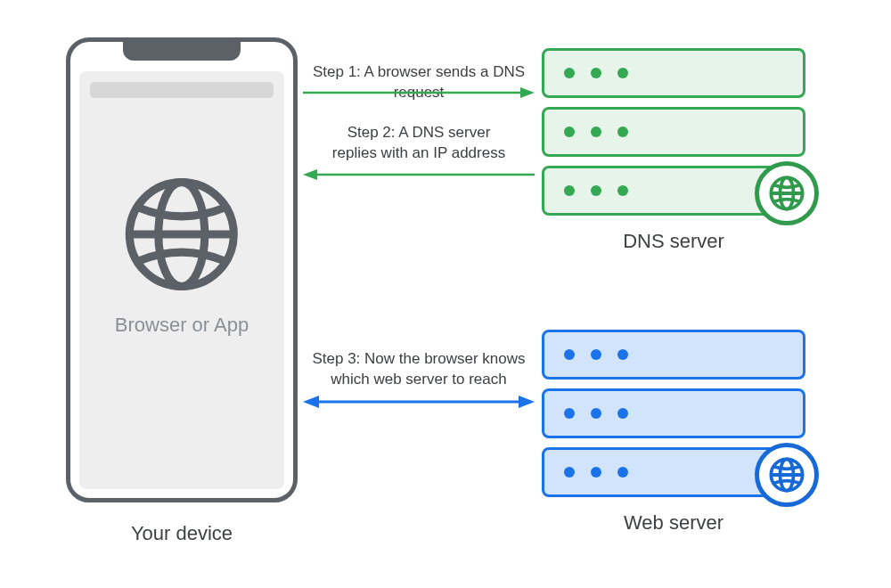  Describe the element at coordinates (419, 153) in the screenshot. I see `step2-line2: replies with an IP address` at that location.